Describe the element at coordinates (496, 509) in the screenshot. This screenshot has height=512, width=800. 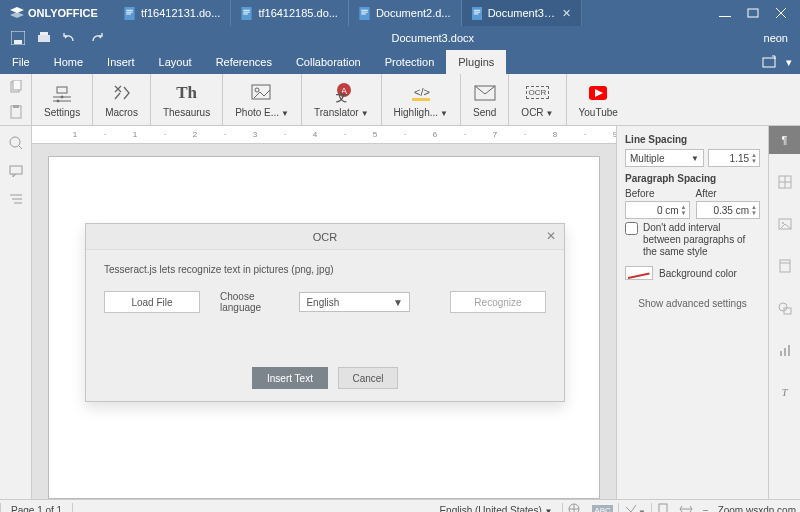
I see `language-indicator: English (United States) ▼` at that location.